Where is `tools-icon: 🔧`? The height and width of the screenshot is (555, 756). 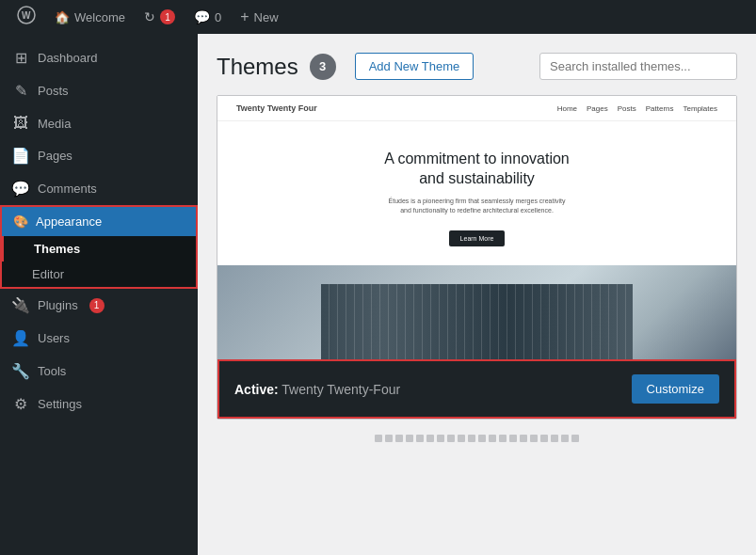
tools-icon: 🔧 is located at coordinates (21, 371).